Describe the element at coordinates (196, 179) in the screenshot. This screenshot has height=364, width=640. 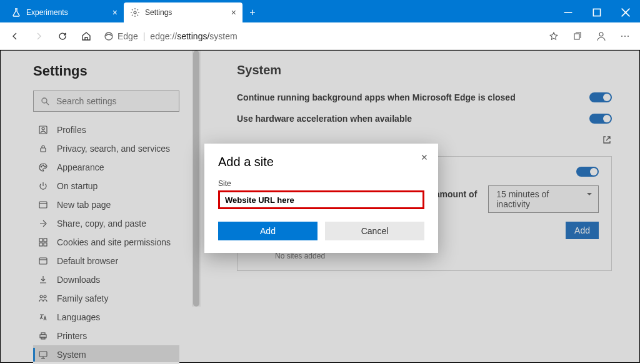
I see `sidebar-scrollbar` at that location.